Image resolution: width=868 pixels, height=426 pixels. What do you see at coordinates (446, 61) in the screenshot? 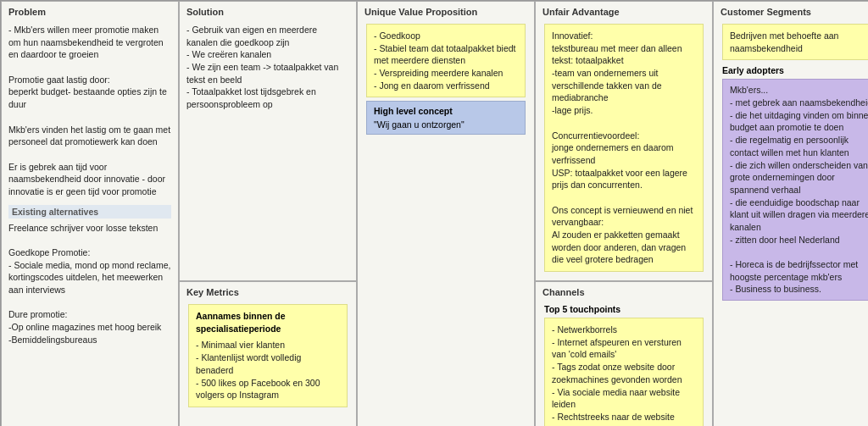
I see `uvp-sticky: - Goedkoop - Stabiel team dat totaalpakk…` at bounding box center [446, 61].